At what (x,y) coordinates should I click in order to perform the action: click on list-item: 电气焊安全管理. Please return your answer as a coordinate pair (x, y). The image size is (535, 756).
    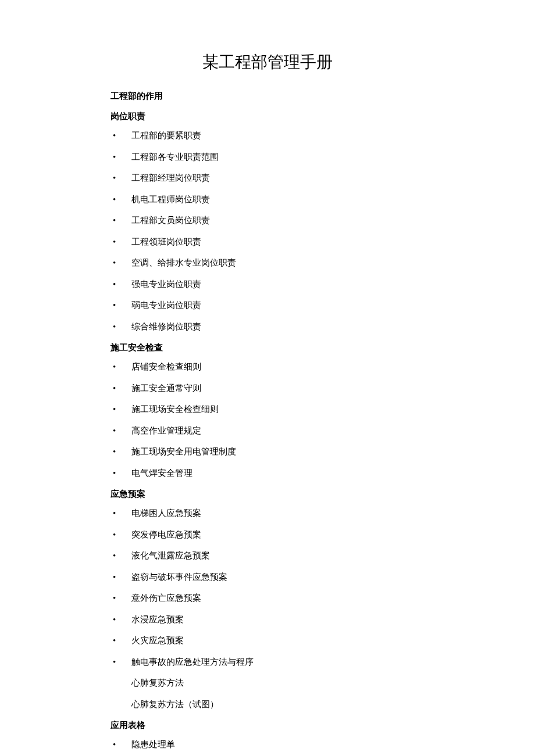
    Looking at the image, I should click on (268, 473).